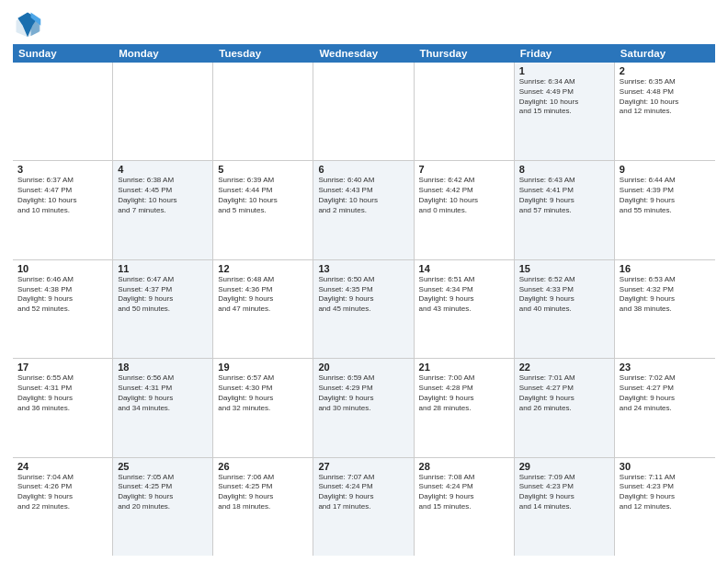 The height and width of the screenshot is (563, 728). What do you see at coordinates (364, 53) in the screenshot?
I see `calendar-header: SundayMondayTuesdayWednesdayThursdayFrid…` at bounding box center [364, 53].